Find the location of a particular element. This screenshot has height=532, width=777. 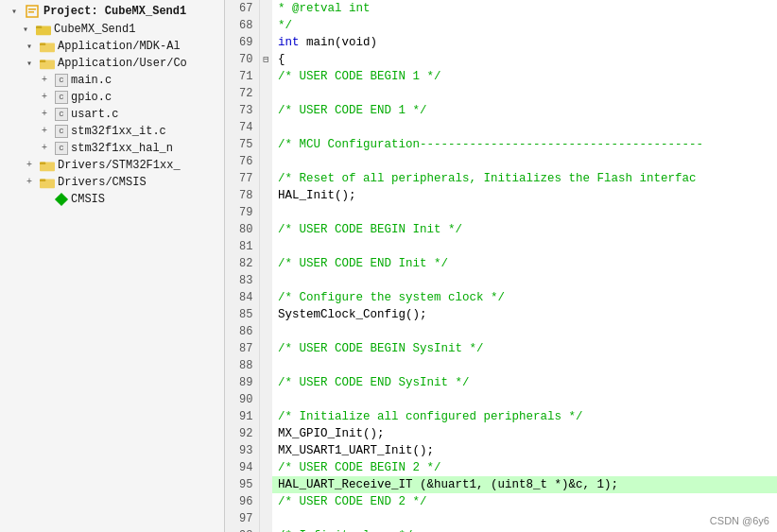

table-row: 91 /* Initialize all configured peripher… is located at coordinates (501, 417).